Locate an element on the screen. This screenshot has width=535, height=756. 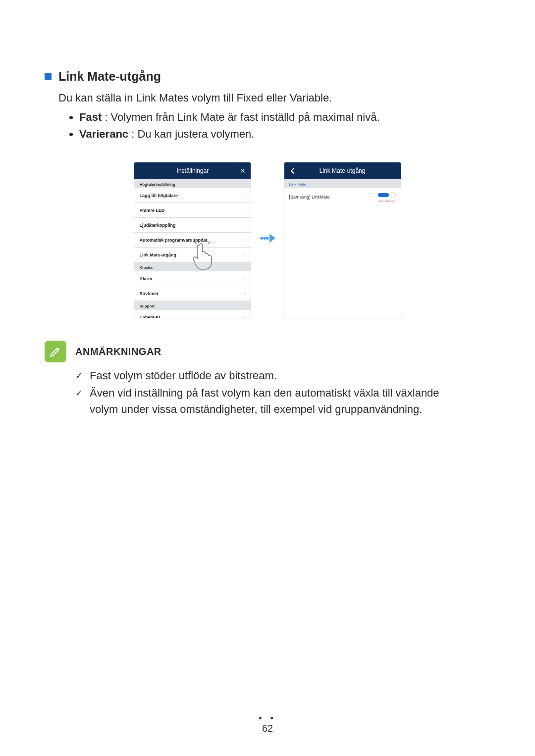
notes-title: ANMÄRKNINGAR is located at coordinates (118, 352).